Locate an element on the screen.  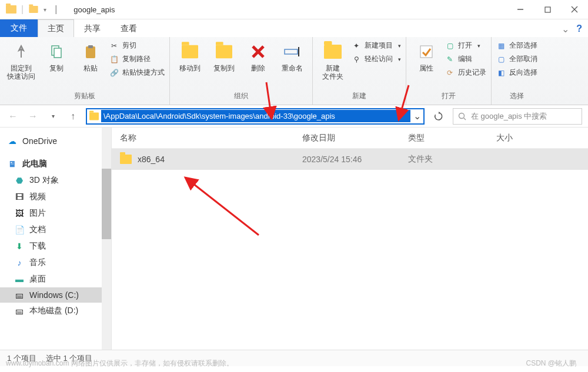
rename-button: 重命名 is located at coordinates (292, 57).